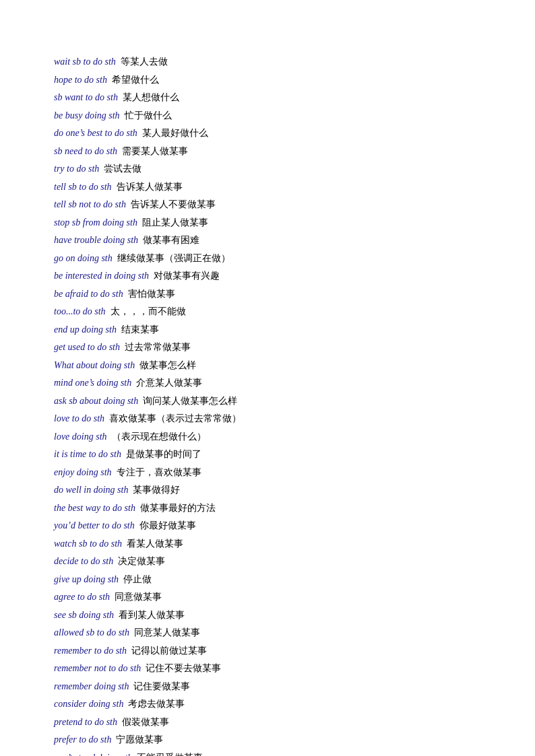  What do you see at coordinates (80, 311) in the screenshot?
I see `english-phrase: too...to do sth` at bounding box center [80, 311].